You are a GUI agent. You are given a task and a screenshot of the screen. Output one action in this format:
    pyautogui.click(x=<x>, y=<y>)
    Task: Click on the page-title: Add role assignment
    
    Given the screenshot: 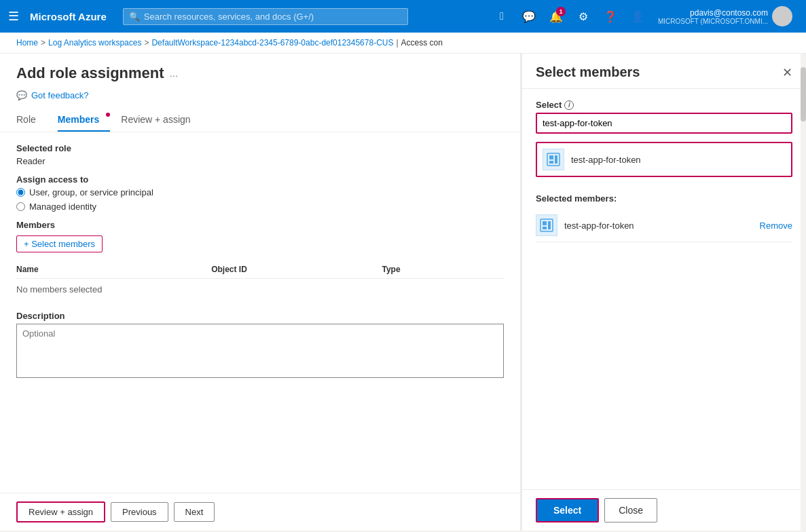 What is the action you would take?
    pyautogui.click(x=90, y=73)
    